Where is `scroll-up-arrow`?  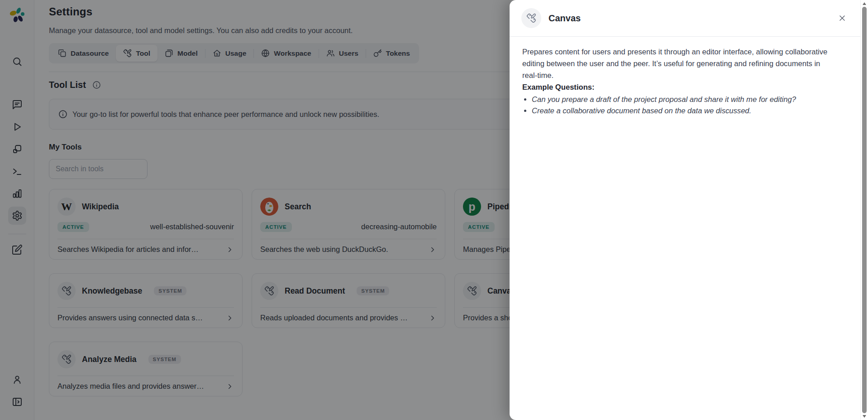 scroll-up-arrow is located at coordinates (864, 4).